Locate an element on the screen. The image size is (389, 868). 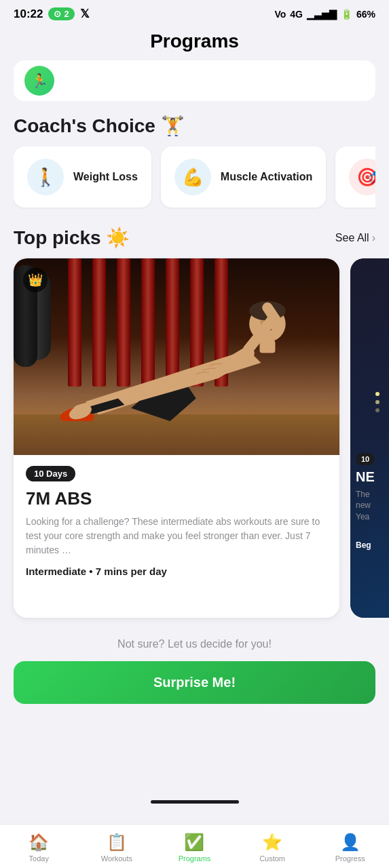
coach-cards-row: 🚶 Weight Loss 💪 Muscle Activation 🎯 Thir… is located at coordinates (194, 178).